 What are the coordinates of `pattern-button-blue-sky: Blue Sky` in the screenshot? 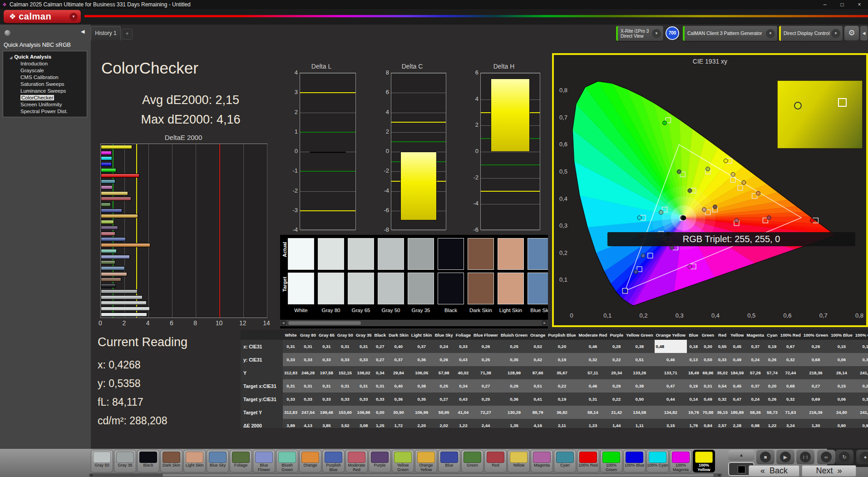 It's located at (218, 461).